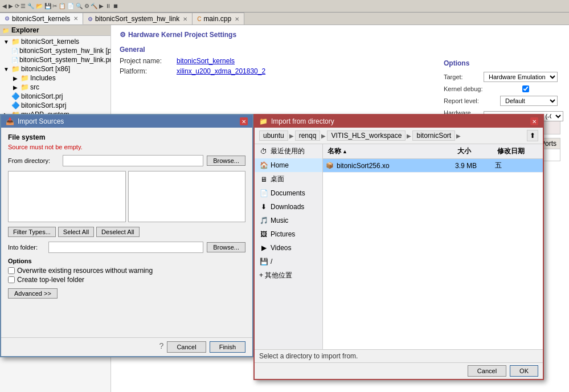  Describe the element at coordinates (67, 197) in the screenshot. I see `file-pane-left` at that location.